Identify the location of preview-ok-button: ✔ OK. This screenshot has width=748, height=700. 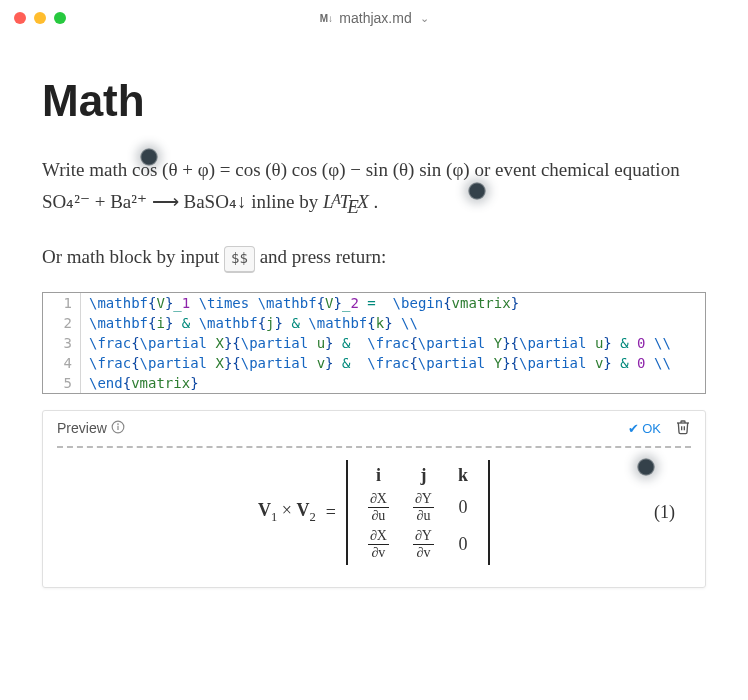
(644, 428).